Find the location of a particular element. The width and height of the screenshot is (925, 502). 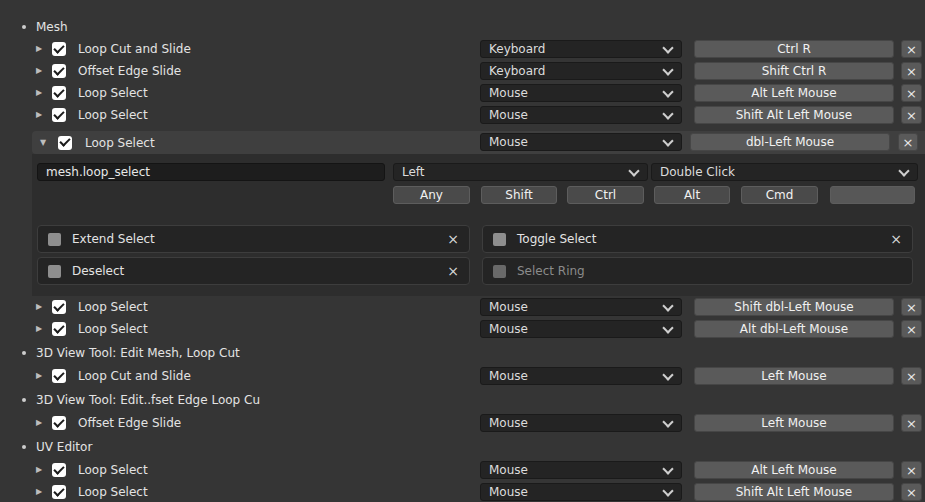

hotkey-button: Ctrl R is located at coordinates (794, 49).